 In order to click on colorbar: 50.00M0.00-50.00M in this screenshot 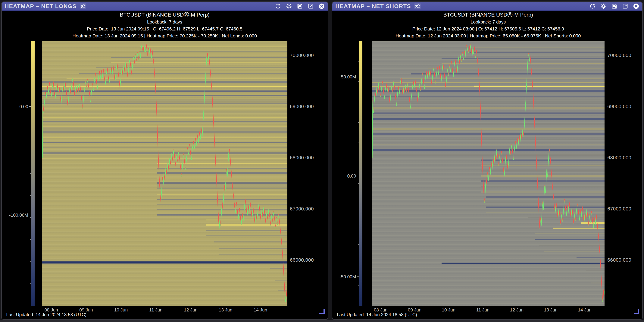, I will do `click(348, 173)`.